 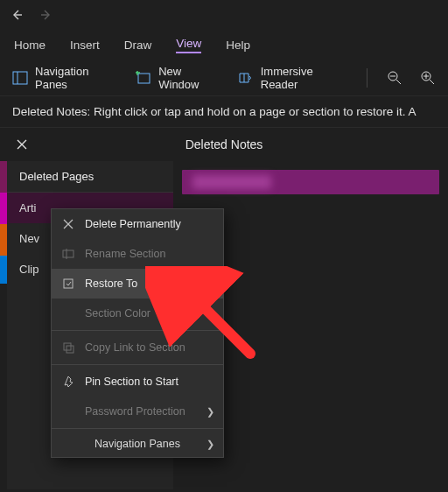 What do you see at coordinates (125, 254) in the screenshot?
I see `ctx-label: Rename Section` at bounding box center [125, 254].